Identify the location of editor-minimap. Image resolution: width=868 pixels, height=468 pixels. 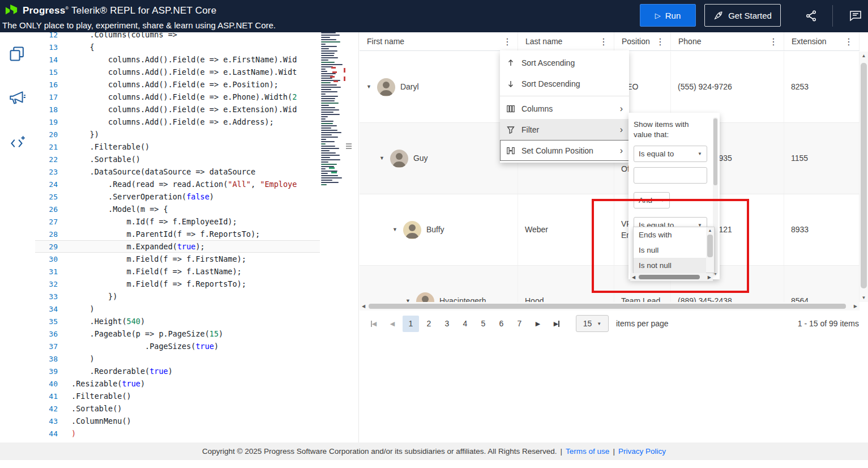
(333, 115).